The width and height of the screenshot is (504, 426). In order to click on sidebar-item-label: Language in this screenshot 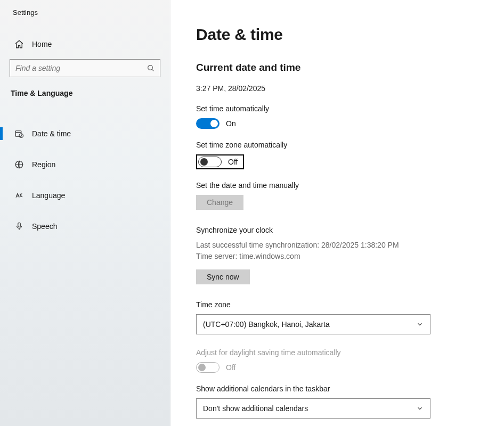, I will do `click(48, 195)`.